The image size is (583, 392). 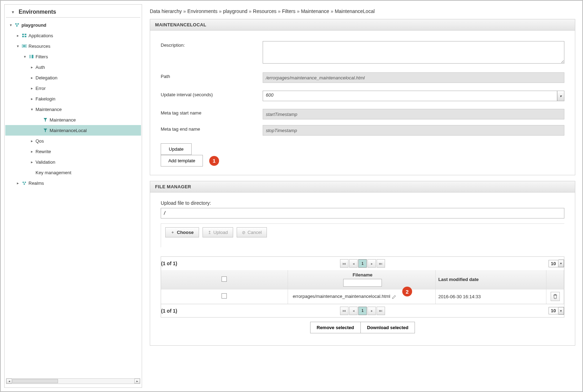 What do you see at coordinates (414, 52) in the screenshot?
I see `description-textarea` at bounding box center [414, 52].